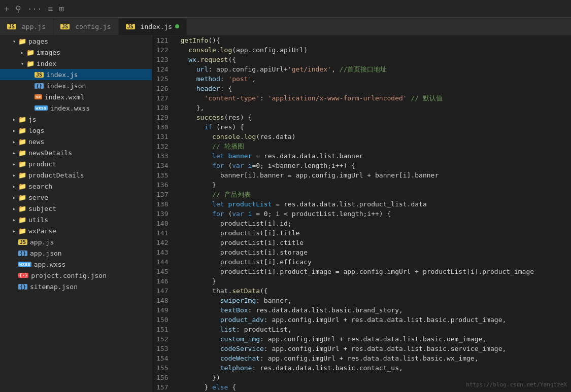 The width and height of the screenshot is (571, 392). What do you see at coordinates (76, 287) in the screenshot?
I see `sidebar-item-sitemap-json: {} sitemap.json` at bounding box center [76, 287].